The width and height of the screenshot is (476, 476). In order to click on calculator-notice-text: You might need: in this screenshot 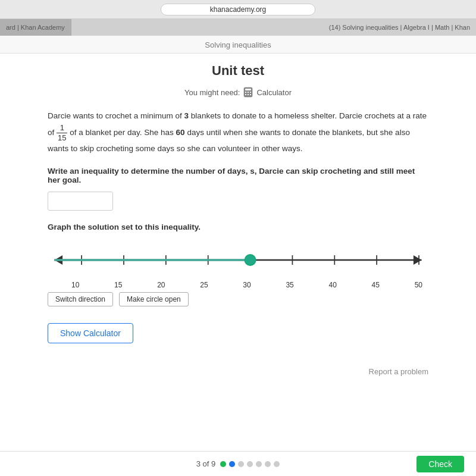, I will do `click(212, 93)`.